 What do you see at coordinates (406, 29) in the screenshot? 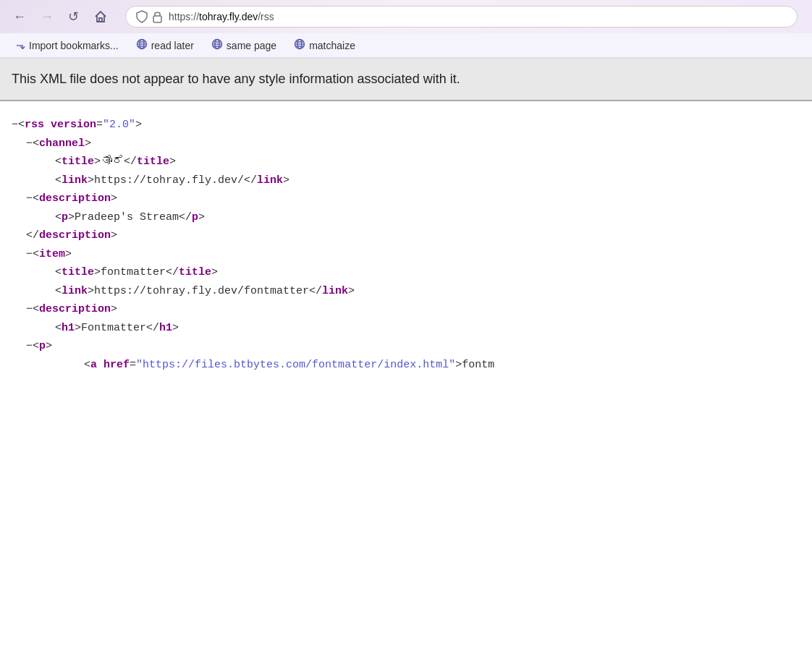
I see `browser-chrome: ← → ↺ https://` at bounding box center [406, 29].